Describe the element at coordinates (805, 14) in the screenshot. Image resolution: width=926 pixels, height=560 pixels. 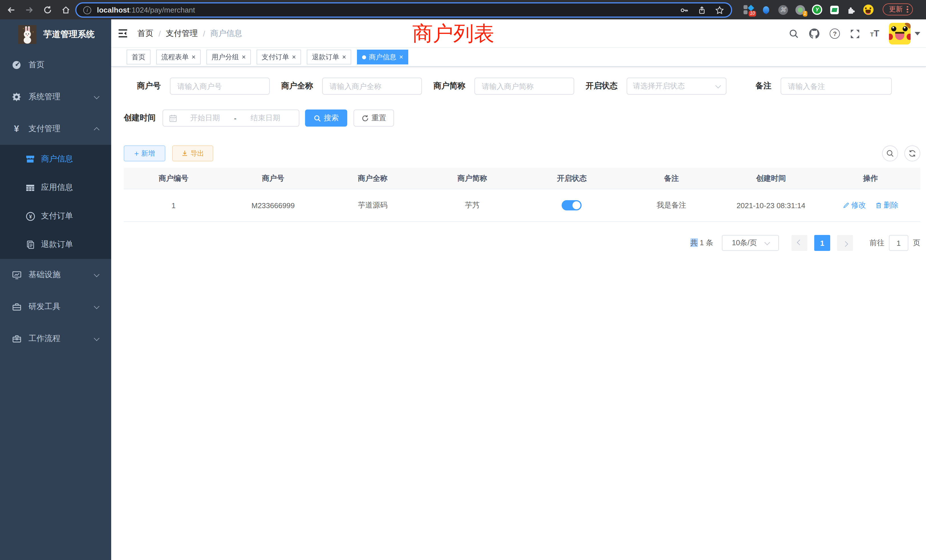
I see `extension-badge: 1` at that location.